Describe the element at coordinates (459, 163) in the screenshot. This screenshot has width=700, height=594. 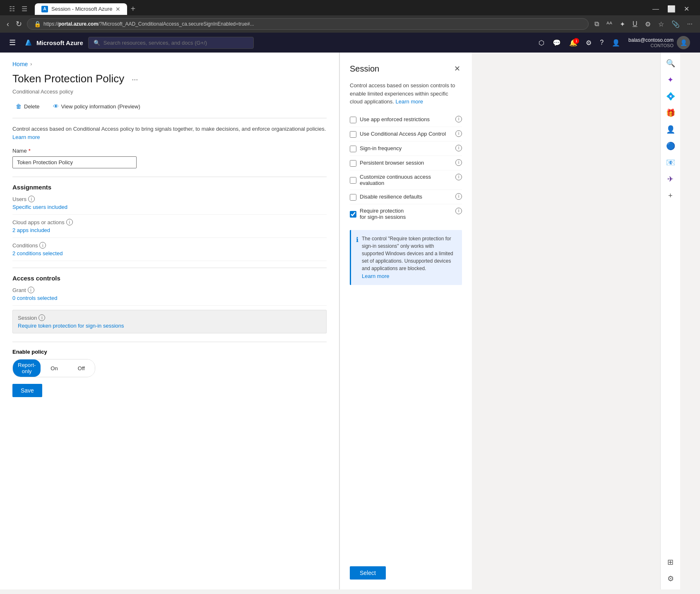
I see `persistent-browser-info-icon: i` at that location.